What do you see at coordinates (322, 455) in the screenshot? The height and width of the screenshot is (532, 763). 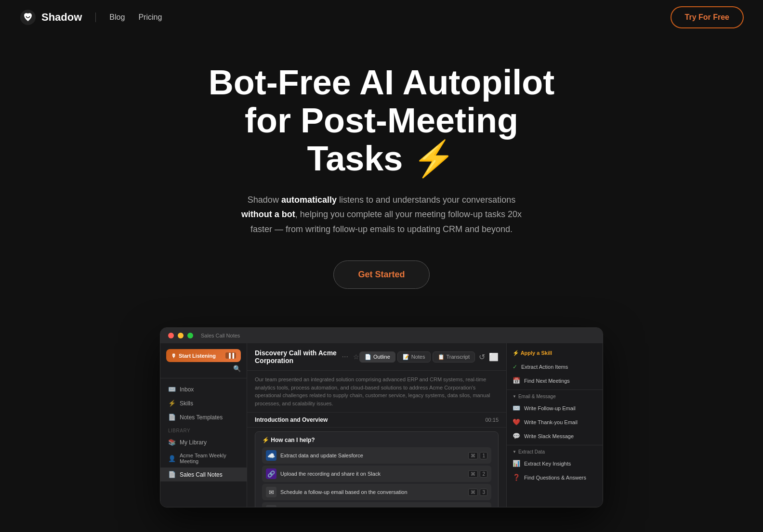 I see `action-label-salesforce: Extract data and update Salesforce` at bounding box center [322, 455].